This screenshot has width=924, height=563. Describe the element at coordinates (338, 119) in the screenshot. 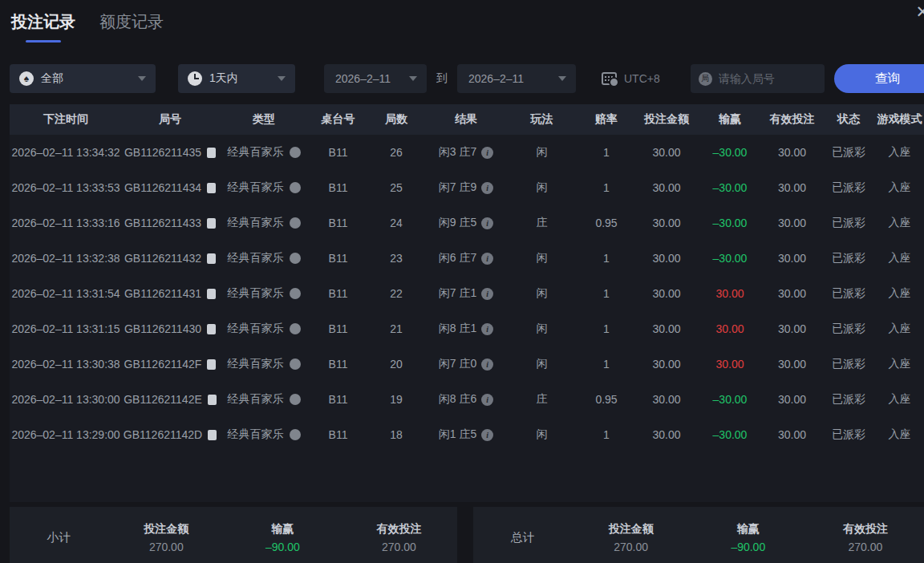

I see `column-header: 桌台号` at that location.